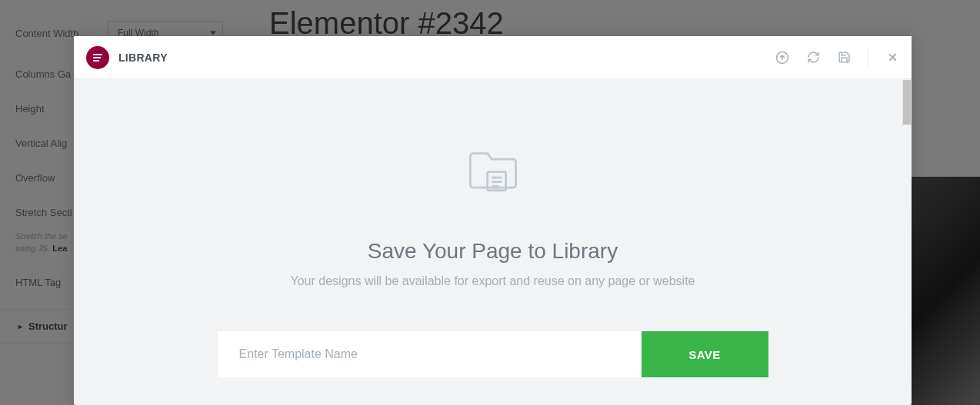 The image size is (980, 405). What do you see at coordinates (892, 58) in the screenshot?
I see `close-icon` at bounding box center [892, 58].